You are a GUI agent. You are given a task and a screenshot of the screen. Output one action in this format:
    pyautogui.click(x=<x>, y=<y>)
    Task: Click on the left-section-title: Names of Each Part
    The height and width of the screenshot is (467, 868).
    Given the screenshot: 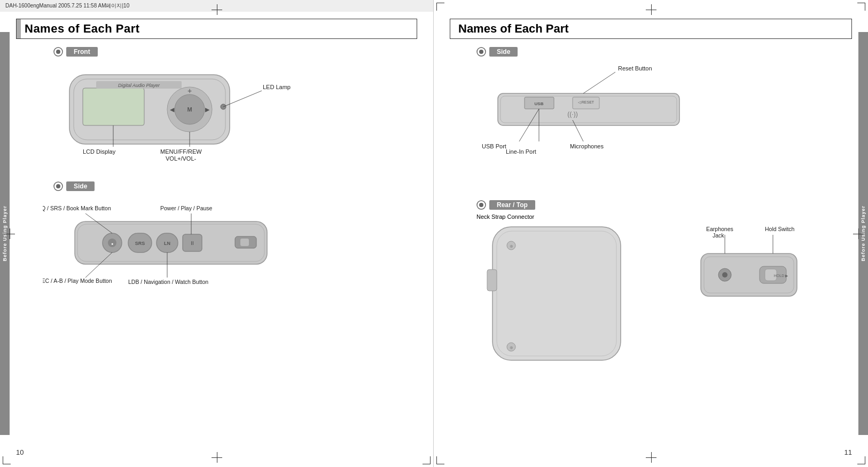 What is the action you would take?
    pyautogui.click(x=82, y=29)
    